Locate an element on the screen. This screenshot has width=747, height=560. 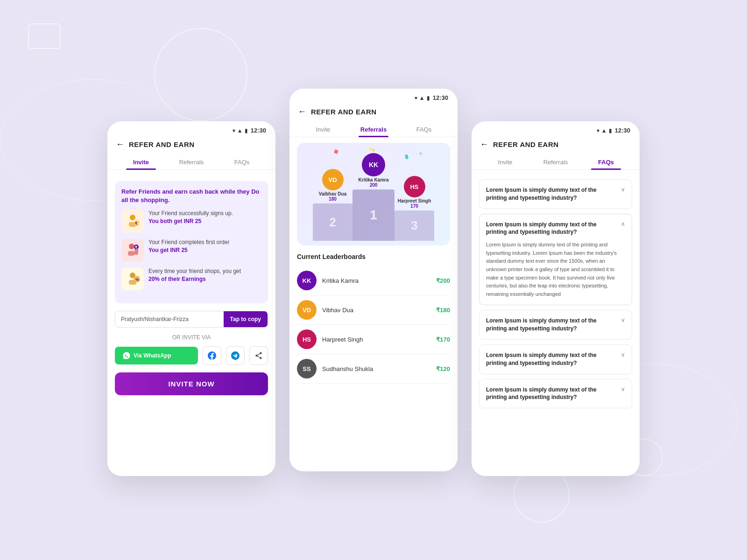
lb-avatar-ss: SS is located at coordinates (307, 369).